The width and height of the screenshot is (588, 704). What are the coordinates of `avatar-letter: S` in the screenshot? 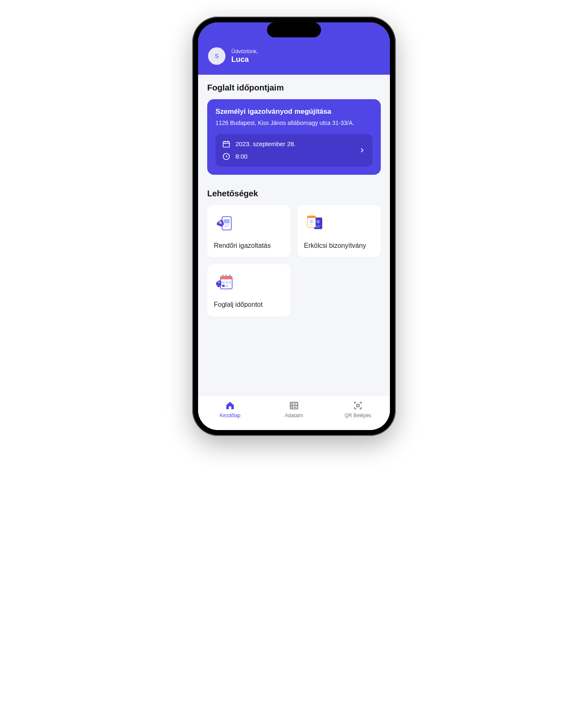 It's located at (217, 56).